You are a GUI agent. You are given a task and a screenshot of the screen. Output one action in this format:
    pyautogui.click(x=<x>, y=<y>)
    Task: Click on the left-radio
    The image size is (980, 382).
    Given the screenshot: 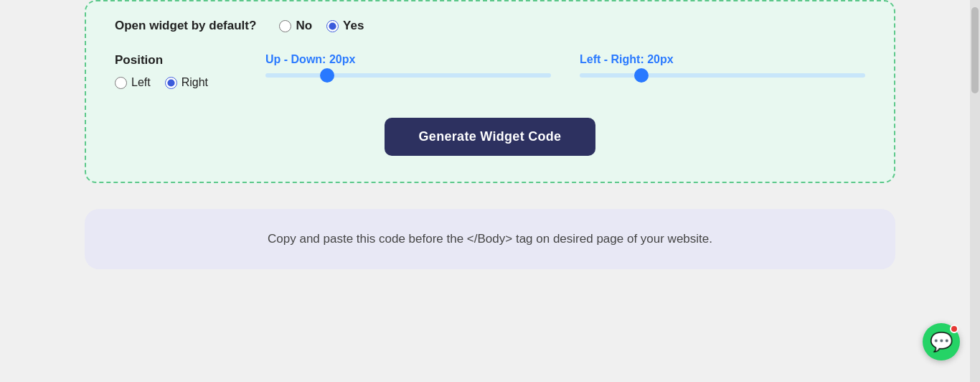 What is the action you would take?
    pyautogui.click(x=121, y=83)
    